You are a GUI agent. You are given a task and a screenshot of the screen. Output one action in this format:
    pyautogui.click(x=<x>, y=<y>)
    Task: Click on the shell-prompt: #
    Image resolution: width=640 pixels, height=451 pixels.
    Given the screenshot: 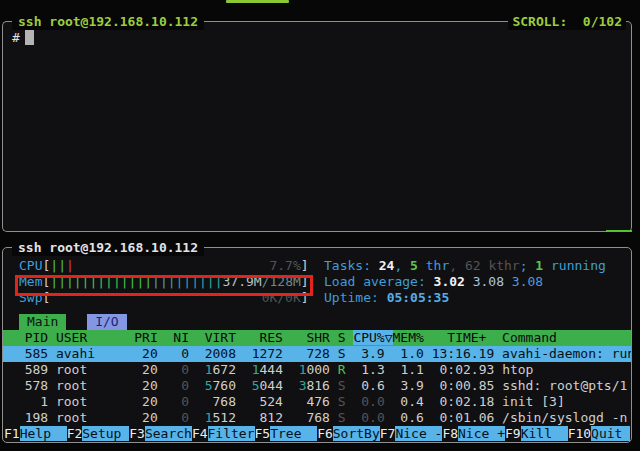 What is the action you would take?
    pyautogui.click(x=16, y=38)
    